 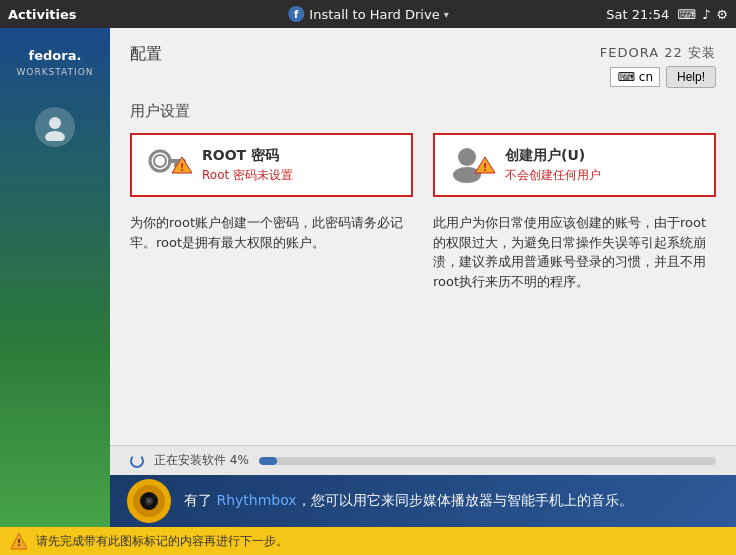 What do you see at coordinates (54, 62) in the screenshot?
I see `fedora-logo: fedora. WORKSTATION` at bounding box center [54, 62].